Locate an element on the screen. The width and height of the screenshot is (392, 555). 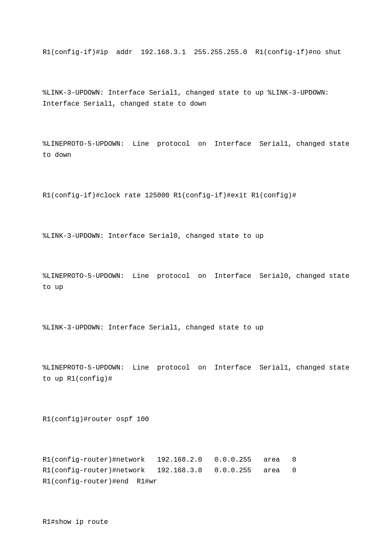
terminal-line-10: R1(config-router)#network 192.168.2.0 0.… is located at coordinates (200, 471).